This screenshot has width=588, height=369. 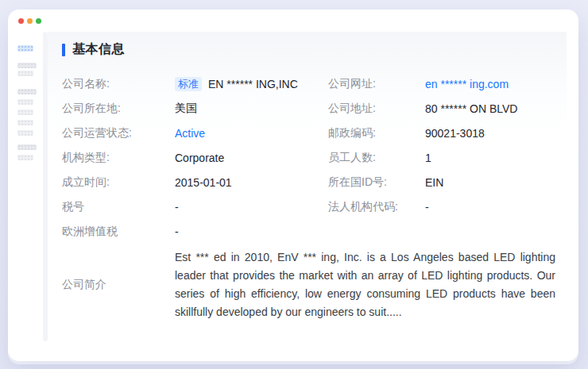 I want to click on company-name-text: EN ****** ING,INC, so click(x=253, y=84).